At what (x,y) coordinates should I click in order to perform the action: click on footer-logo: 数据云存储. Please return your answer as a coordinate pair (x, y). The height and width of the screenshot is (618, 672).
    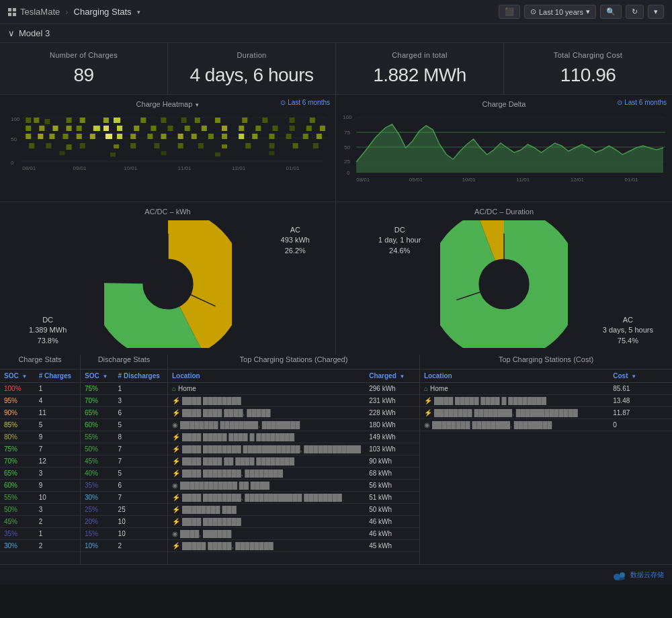
    Looking at the image, I should click on (638, 575).